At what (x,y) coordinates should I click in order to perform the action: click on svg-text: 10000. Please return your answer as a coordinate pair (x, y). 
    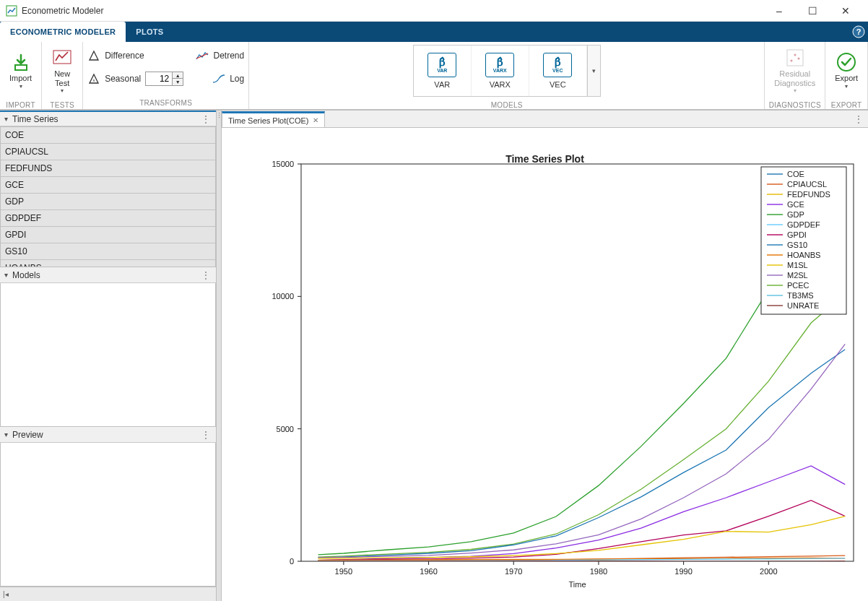
    Looking at the image, I should click on (283, 296).